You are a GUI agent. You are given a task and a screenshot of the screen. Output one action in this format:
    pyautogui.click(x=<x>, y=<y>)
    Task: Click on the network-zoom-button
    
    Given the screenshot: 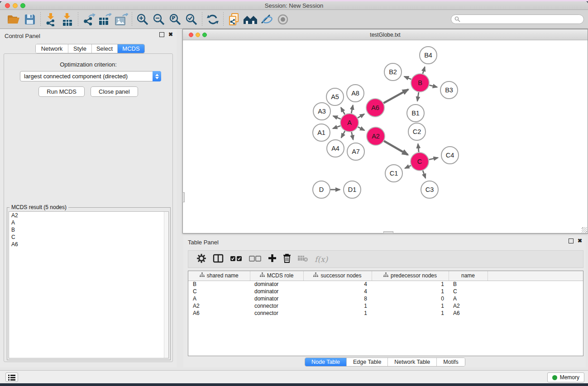 What is the action you would take?
    pyautogui.click(x=205, y=35)
    